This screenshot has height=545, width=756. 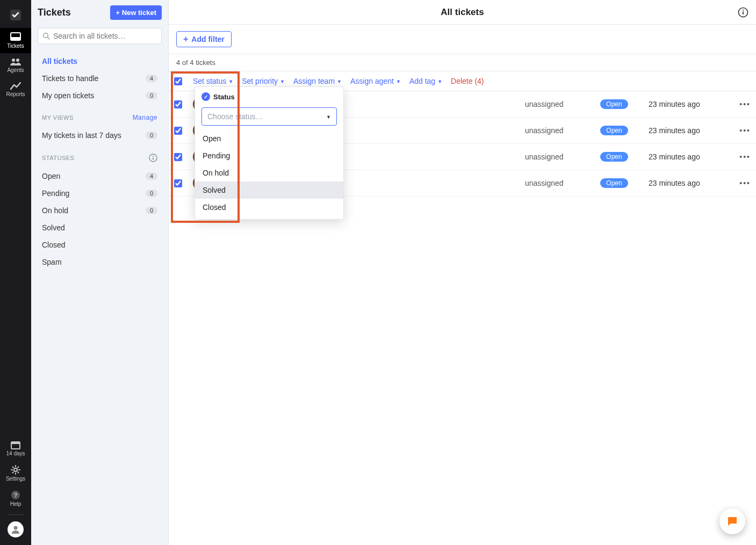 I want to click on nav-label: Agents, so click(x=15, y=70).